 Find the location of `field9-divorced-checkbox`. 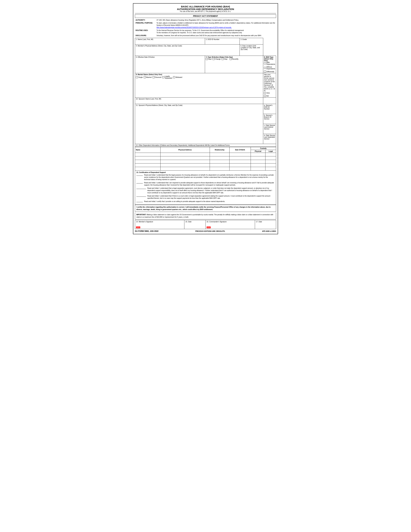

field9-divorced-checkbox is located at coordinates (154, 77).